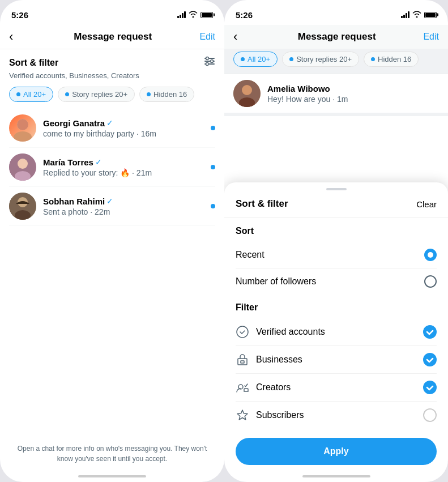 The height and width of the screenshot is (482, 448). Describe the element at coordinates (430, 255) in the screenshot. I see `sort-recent-radio` at that location.